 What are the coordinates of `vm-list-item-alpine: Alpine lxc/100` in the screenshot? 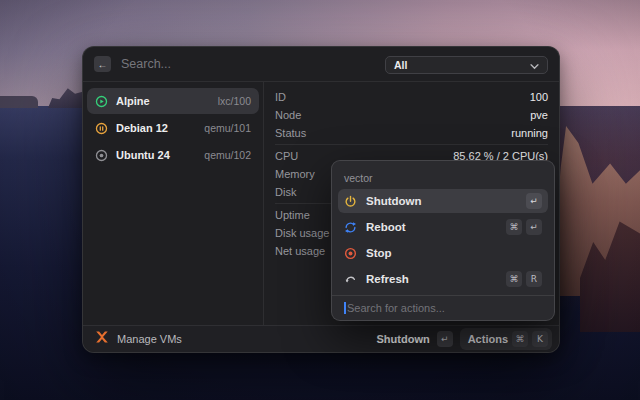 It's located at (173, 101).